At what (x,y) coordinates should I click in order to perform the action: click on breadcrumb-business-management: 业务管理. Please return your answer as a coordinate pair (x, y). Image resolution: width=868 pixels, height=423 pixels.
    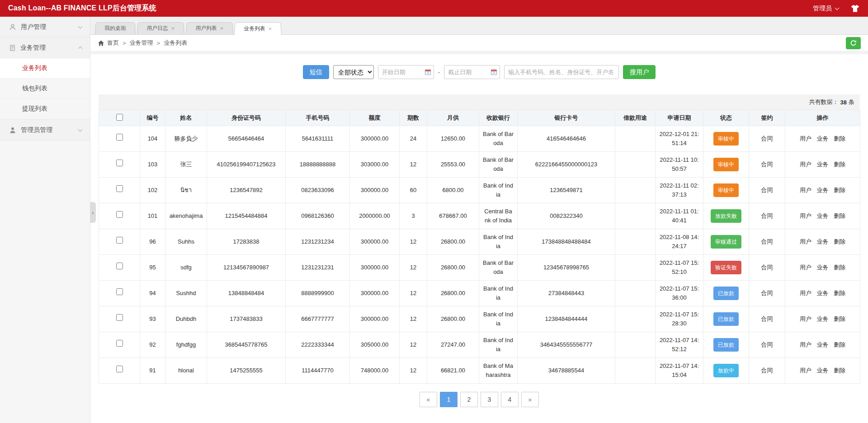
    Looking at the image, I should click on (142, 43).